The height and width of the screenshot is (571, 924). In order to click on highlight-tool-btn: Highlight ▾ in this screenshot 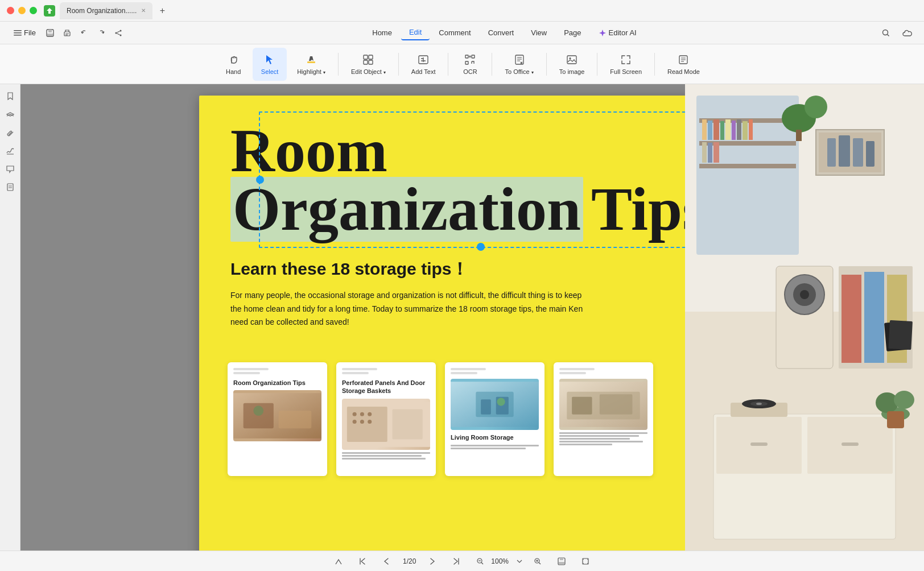, I will do `click(311, 64)`.